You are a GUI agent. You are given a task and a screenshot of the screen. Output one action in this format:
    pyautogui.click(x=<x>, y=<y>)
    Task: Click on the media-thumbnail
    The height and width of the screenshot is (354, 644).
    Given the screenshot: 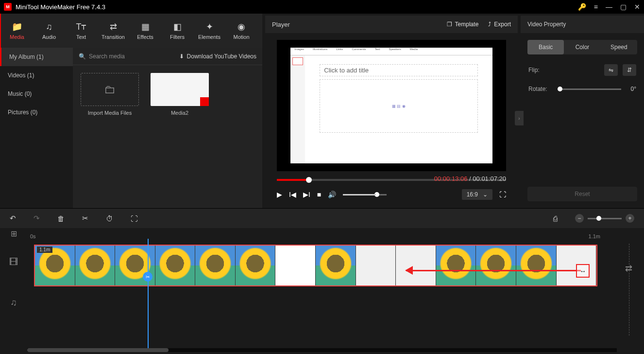 What is the action you would take?
    pyautogui.click(x=180, y=89)
    